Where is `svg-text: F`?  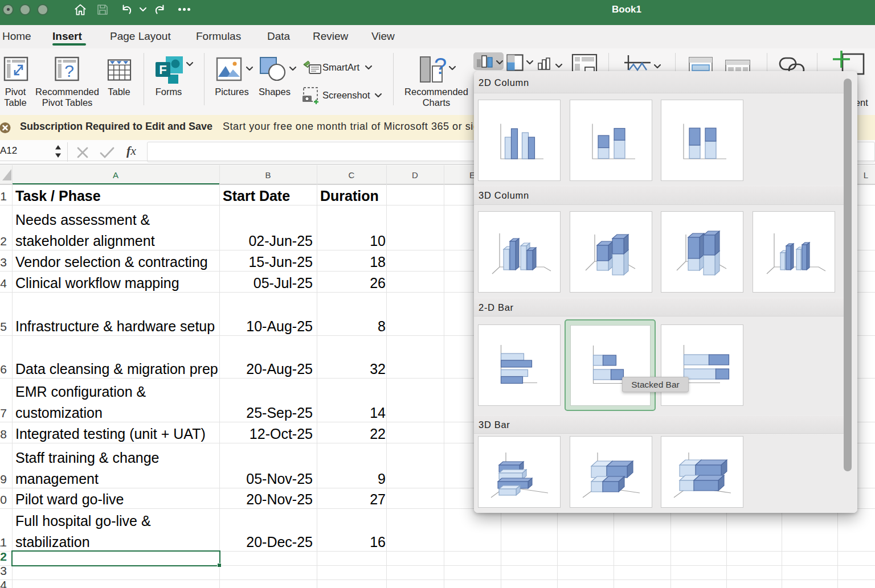 svg-text: F is located at coordinates (163, 69).